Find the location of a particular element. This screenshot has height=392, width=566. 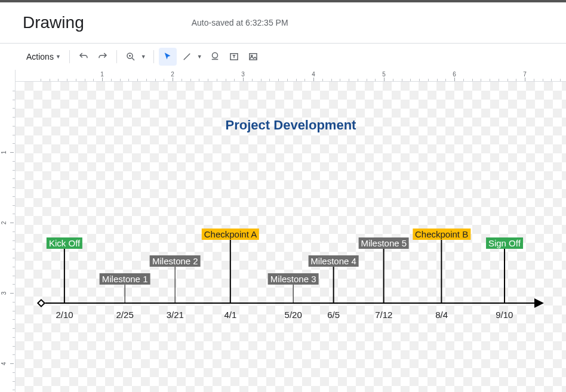

vertical-ruler: 1234 is located at coordinates (8, 231).